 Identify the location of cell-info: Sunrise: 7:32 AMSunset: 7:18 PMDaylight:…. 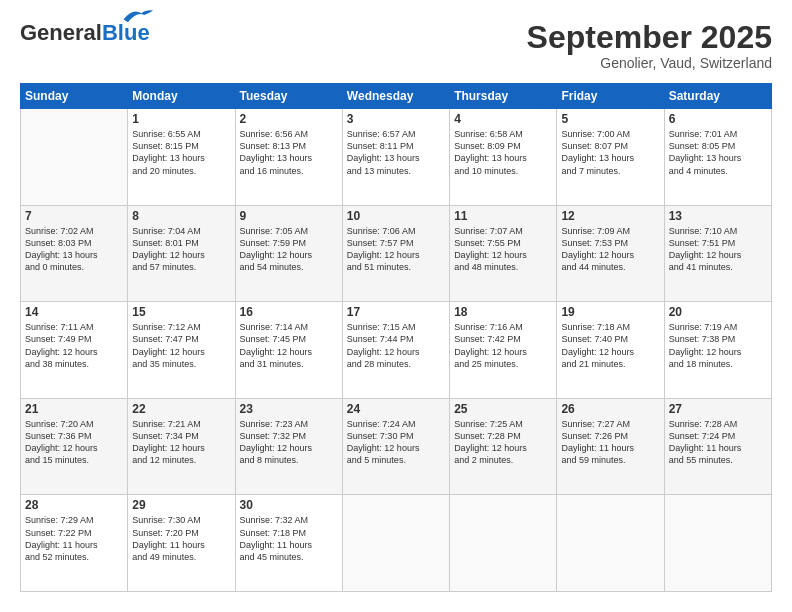
(289, 538).